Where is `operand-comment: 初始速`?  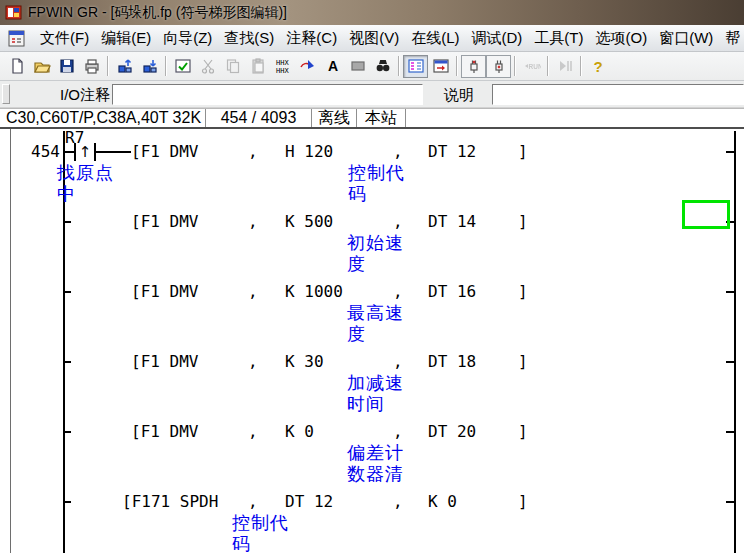
operand-comment: 初始速 is located at coordinates (376, 243).